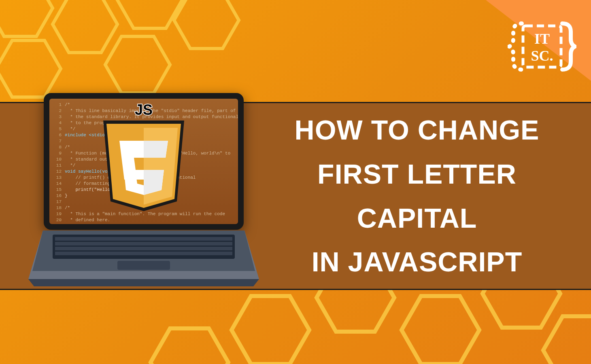  What do you see at coordinates (542, 39) in the screenshot?
I see `logo-text-top: IT` at bounding box center [542, 39].